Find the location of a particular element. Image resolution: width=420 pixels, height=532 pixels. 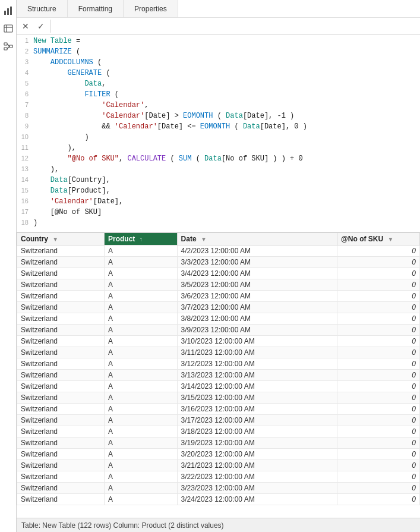

table-icon is located at coordinates (8, 29).